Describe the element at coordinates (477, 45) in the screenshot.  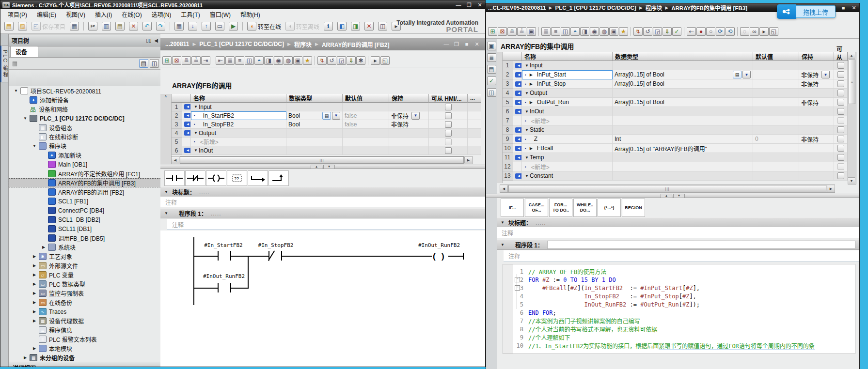
I see `editor-close-button: ✕` at that location.